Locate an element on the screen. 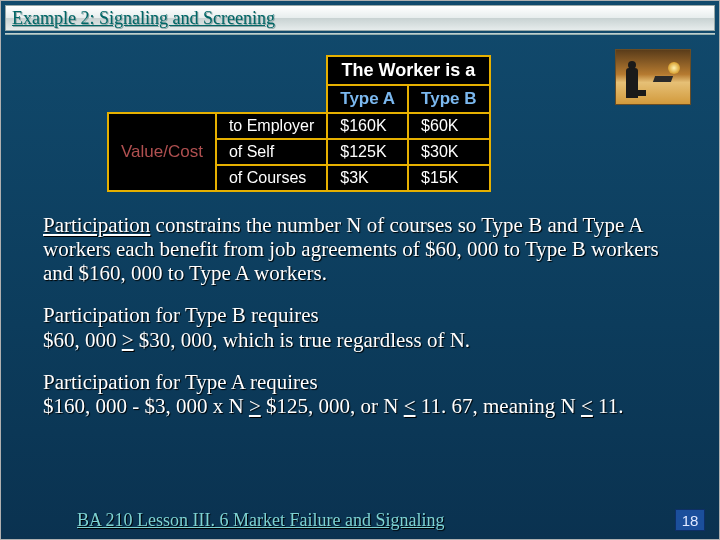 The image size is (720, 540). cell: $30K is located at coordinates (448, 152).